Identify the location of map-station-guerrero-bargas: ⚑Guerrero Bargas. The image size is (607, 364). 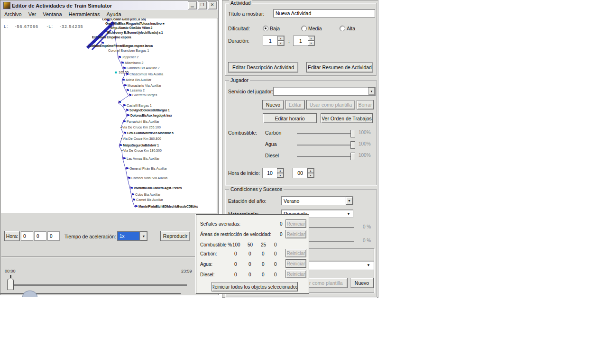
(142, 95).